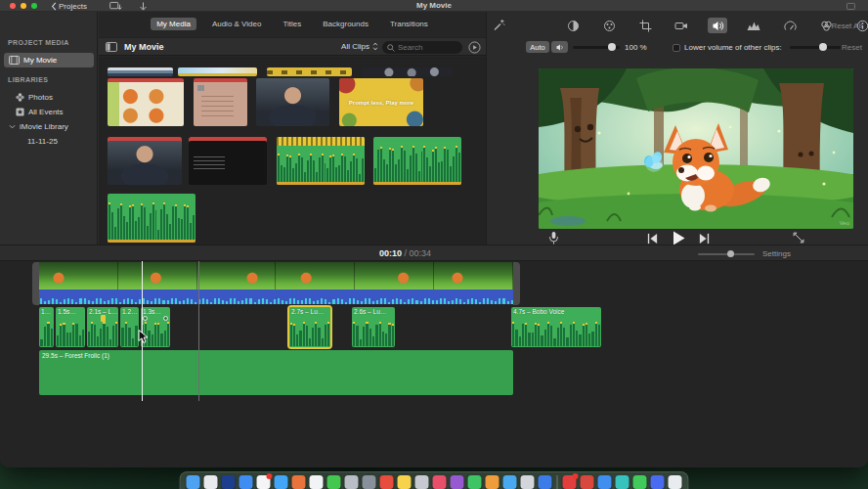  Describe the element at coordinates (373, 327) in the screenshot. I see `audio-clip: 2.6s – Lu…` at that location.